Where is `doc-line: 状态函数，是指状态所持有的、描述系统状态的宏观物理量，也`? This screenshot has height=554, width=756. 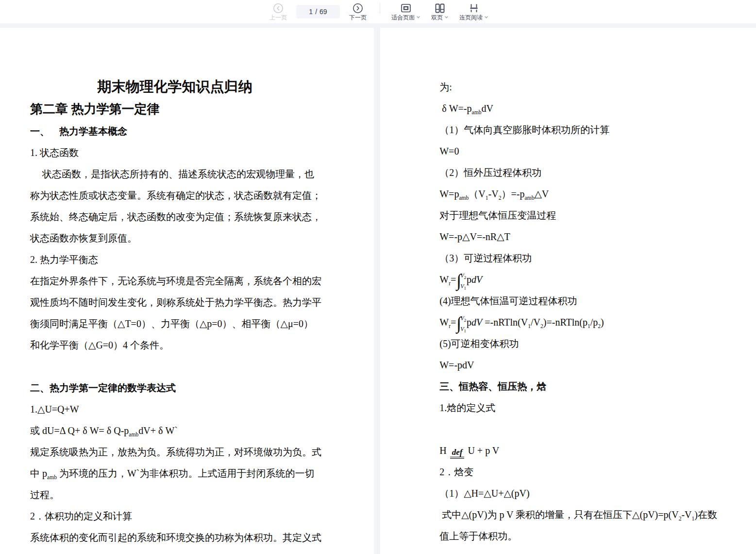
doc-line: 状态函数，是指状态所持有的、描述系统状态的宏观物理量，也 is located at coordinates (175, 174).